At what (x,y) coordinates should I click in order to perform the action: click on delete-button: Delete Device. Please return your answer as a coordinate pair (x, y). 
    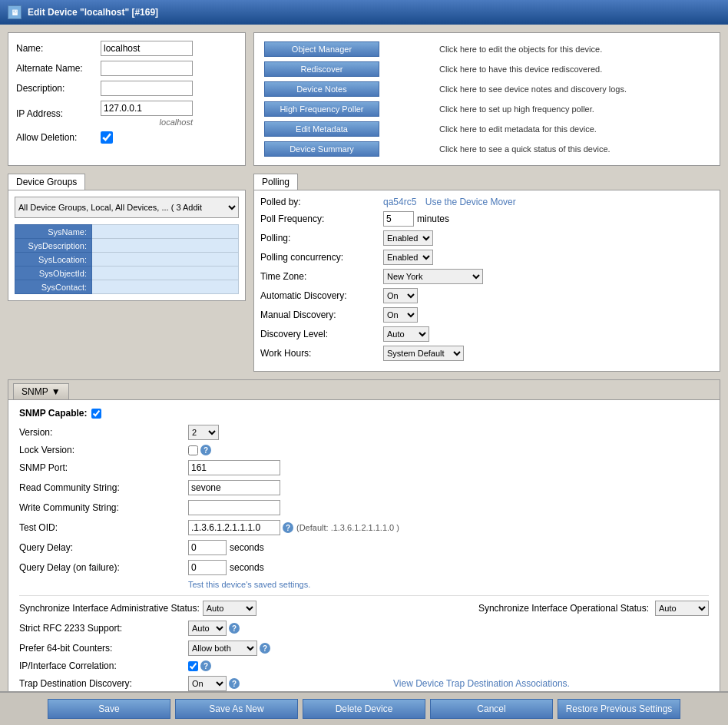
    Looking at the image, I should click on (364, 709).